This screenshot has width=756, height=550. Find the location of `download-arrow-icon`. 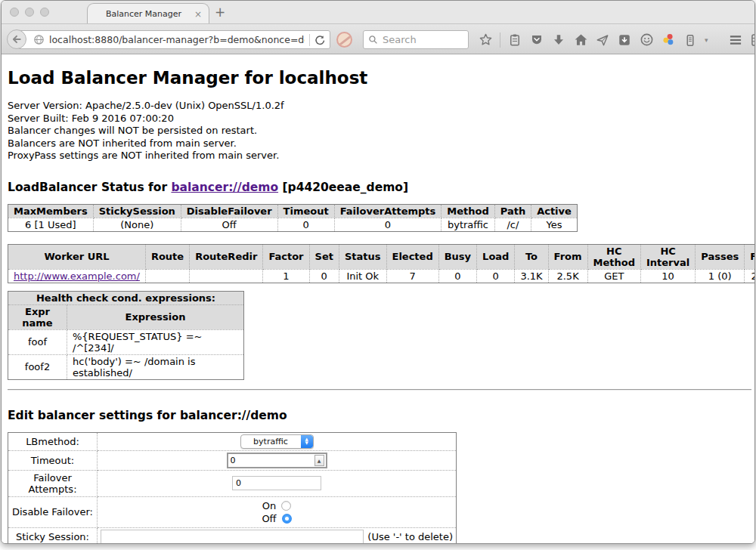

download-arrow-icon is located at coordinates (559, 40).